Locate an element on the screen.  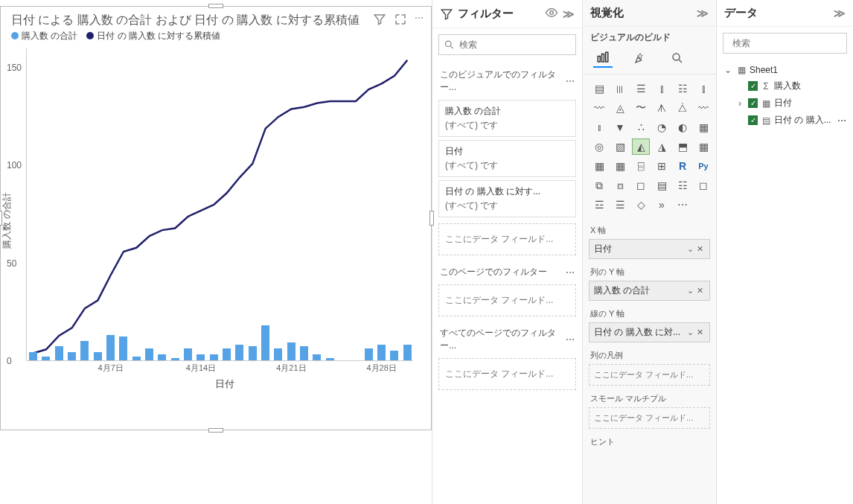
field-well-coly: 購入数 の合計 ⌄ ✕ is located at coordinates (649, 290).